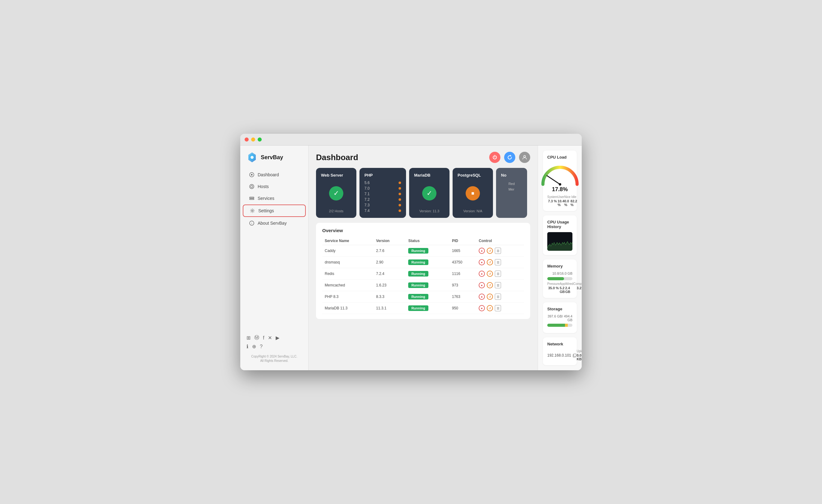 The height and width of the screenshot is (504, 822). I want to click on memory-stats: Pressure 35.0 % App 5.2 GB Wired 2.4 GB, so click(560, 288).